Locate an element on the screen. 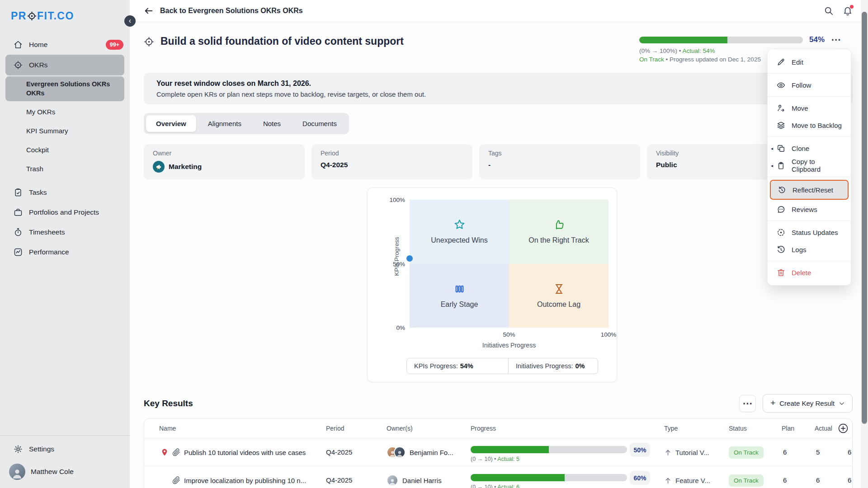 The image size is (868, 488). kr-actual: Actual: 5 is located at coordinates (508, 459).